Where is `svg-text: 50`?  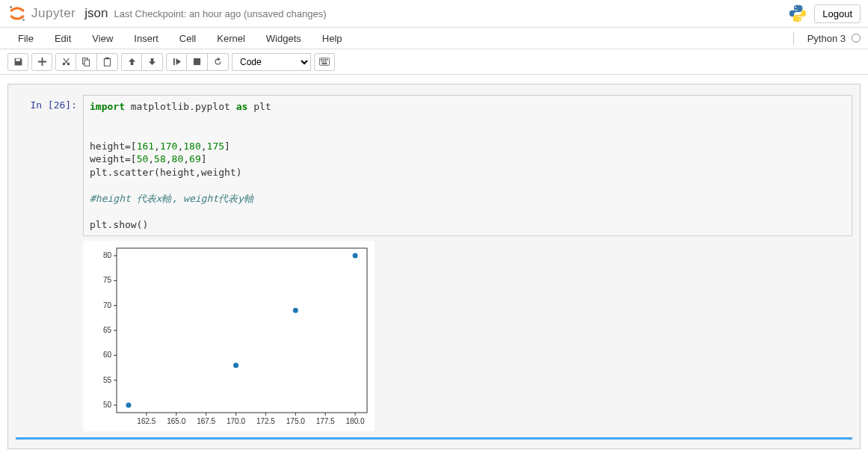
svg-text: 50 is located at coordinates (108, 405).